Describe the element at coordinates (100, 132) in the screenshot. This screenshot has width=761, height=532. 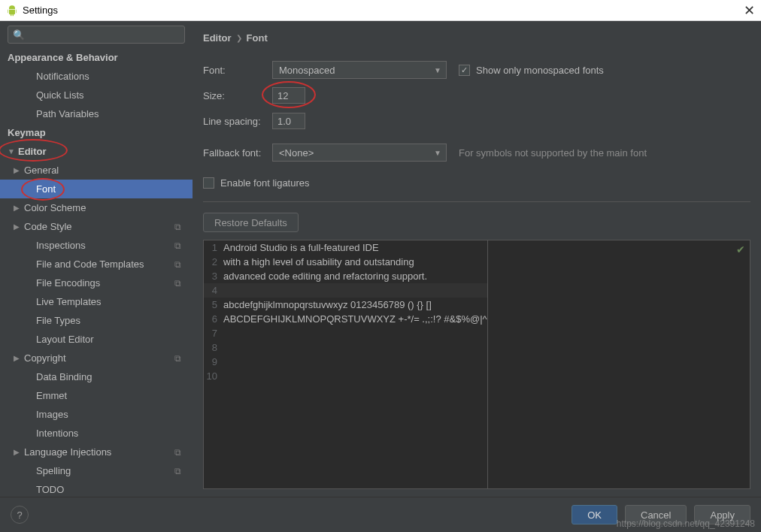
I see `sidebar-item-label: Keymap` at that location.